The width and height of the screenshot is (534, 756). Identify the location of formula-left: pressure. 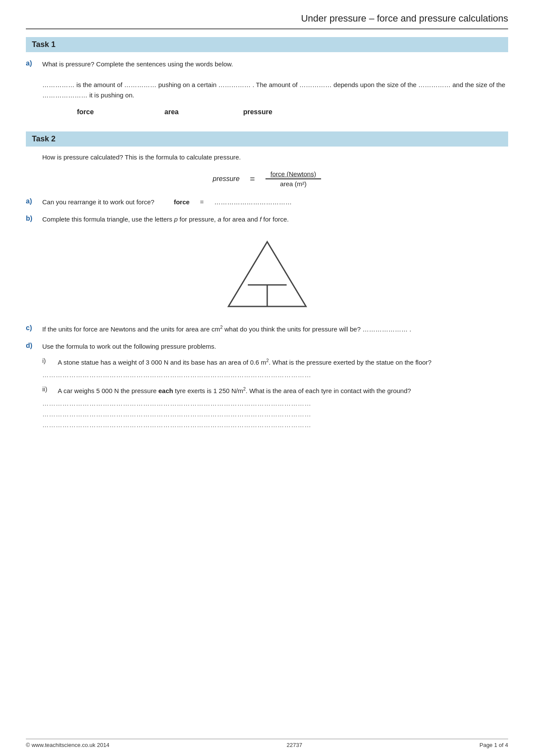
(226, 179).